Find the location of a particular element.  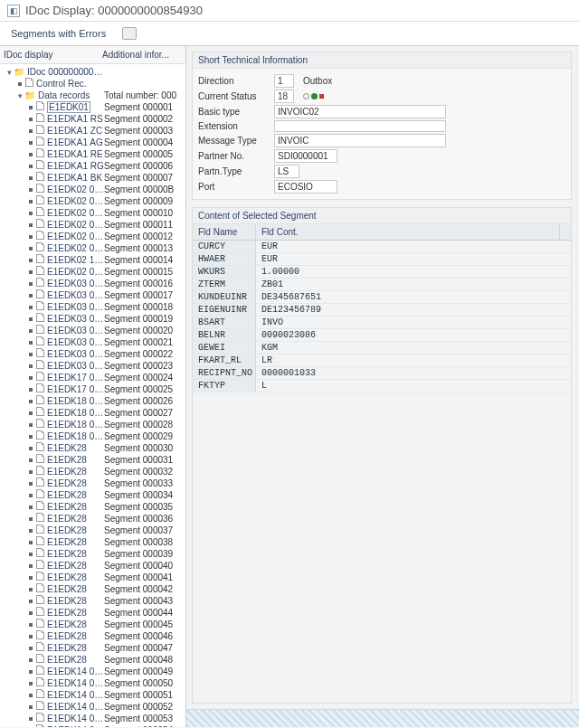

segment-E1EDK28: E1EDK28Segment 000045 is located at coordinates (92, 624).